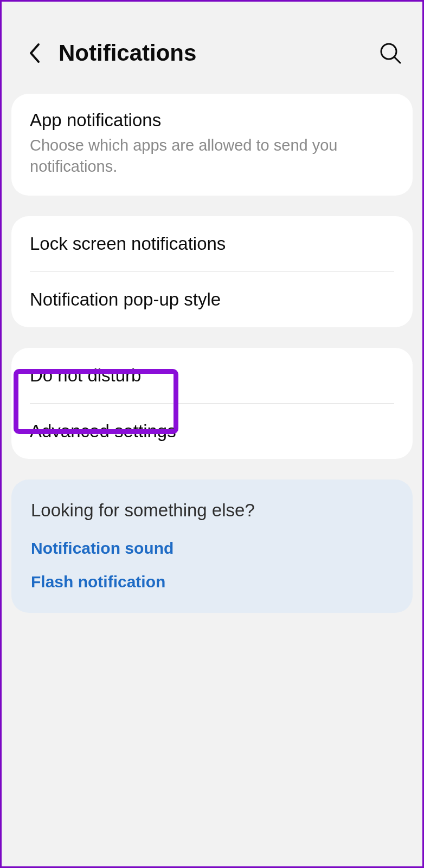 The image size is (424, 868). What do you see at coordinates (218, 53) in the screenshot?
I see `page-title: Notifications` at bounding box center [218, 53].